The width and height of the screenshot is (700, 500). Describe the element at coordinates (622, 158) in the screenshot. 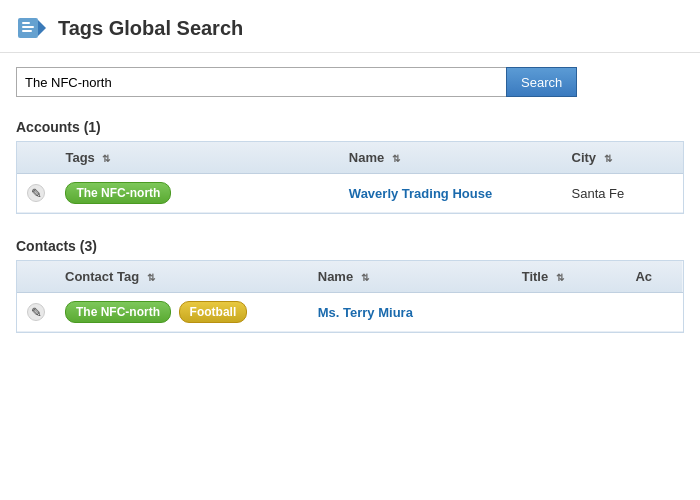

I see `accounts-col-city: City ⇅` at that location.